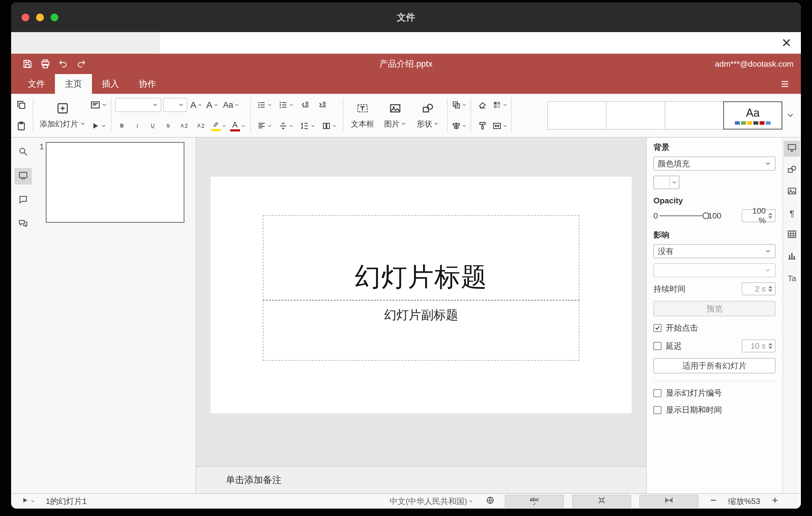  What do you see at coordinates (483, 126) in the screenshot?
I see `copy-style-button` at bounding box center [483, 126].